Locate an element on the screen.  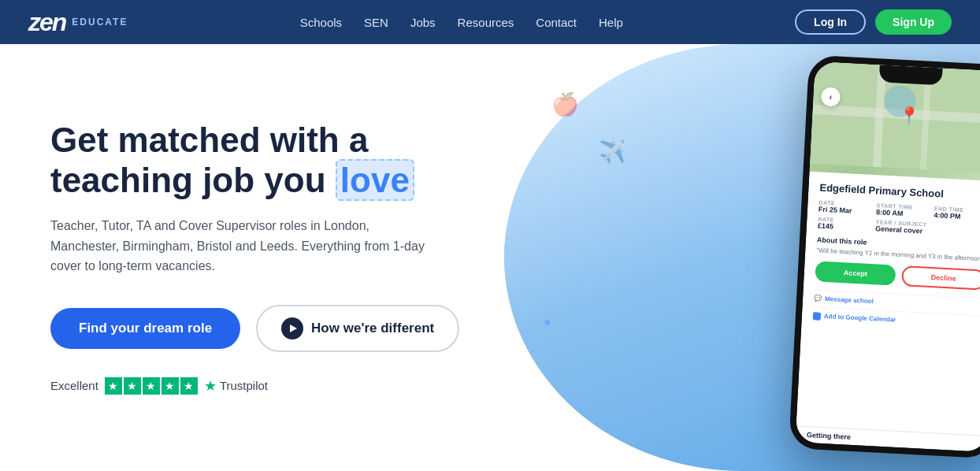
calendar-text: Add to Google Calendar is located at coordinates (855, 318).